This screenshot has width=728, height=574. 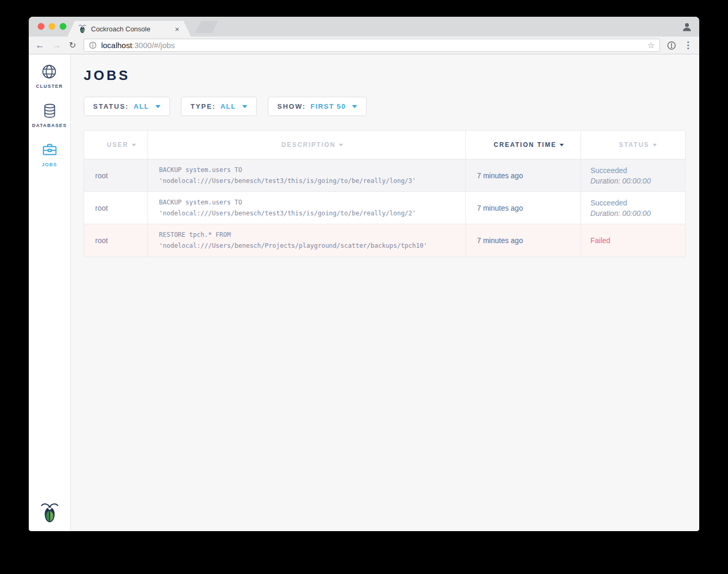 What do you see at coordinates (50, 293) in the screenshot?
I see `sidebar: CLUSTER DATABASES` at bounding box center [50, 293].